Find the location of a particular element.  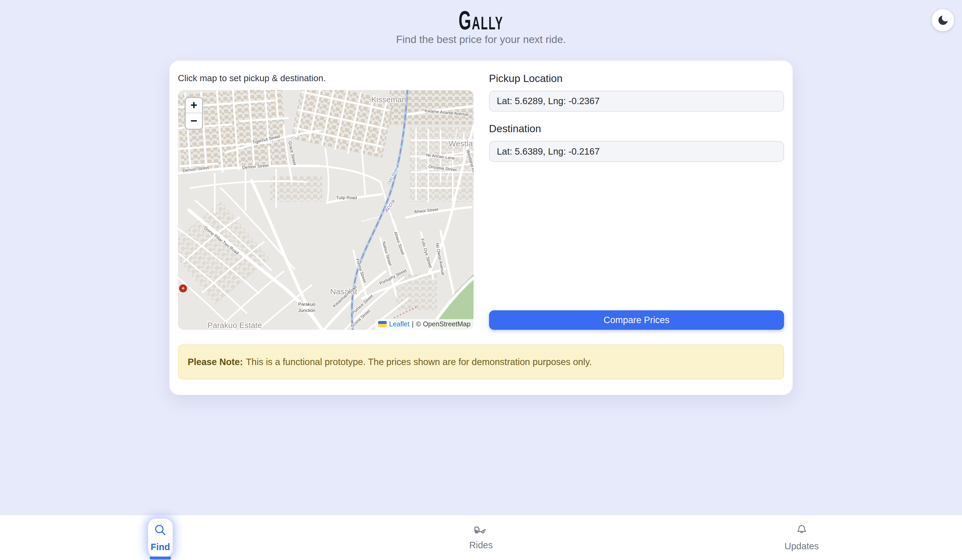

nav-item-rides: Rides is located at coordinates (481, 538).